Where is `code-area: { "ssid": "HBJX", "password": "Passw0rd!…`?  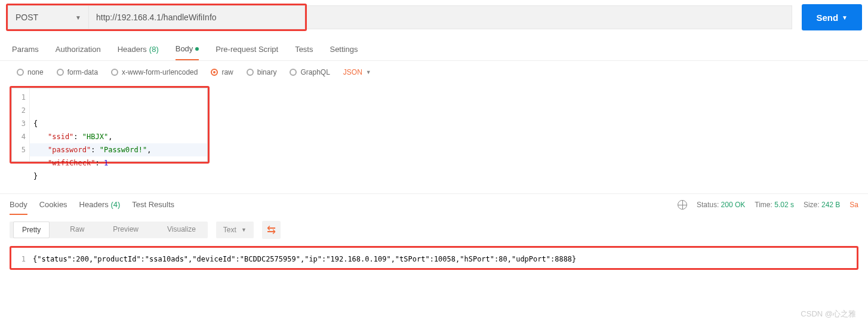
code-area: { "ssid": "HBJX", "password": "Passw0rd!… is located at coordinates (118, 125).